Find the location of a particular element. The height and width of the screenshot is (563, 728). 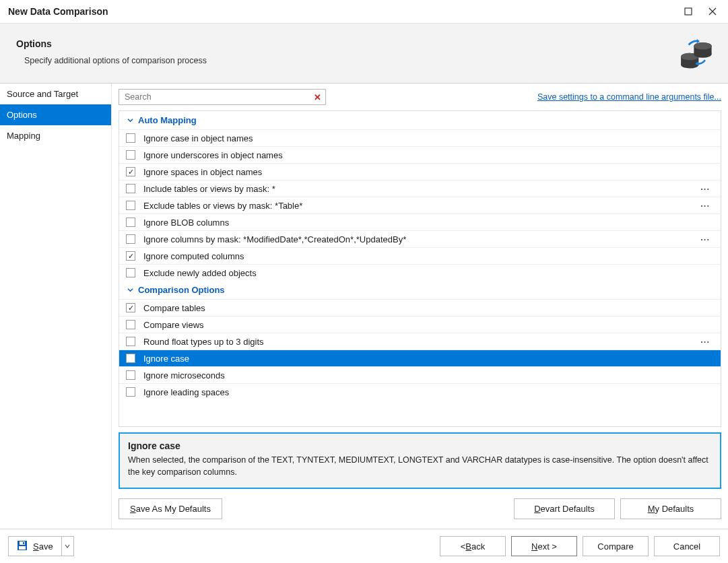

option-row: Include tables or views by mask: *··· is located at coordinates (420, 189).